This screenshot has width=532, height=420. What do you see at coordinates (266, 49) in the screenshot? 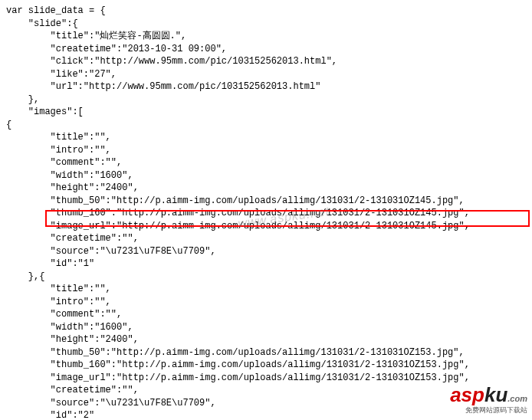
I see `code-line: "createtime":"2013-10-31 09:00",` at bounding box center [266, 49].